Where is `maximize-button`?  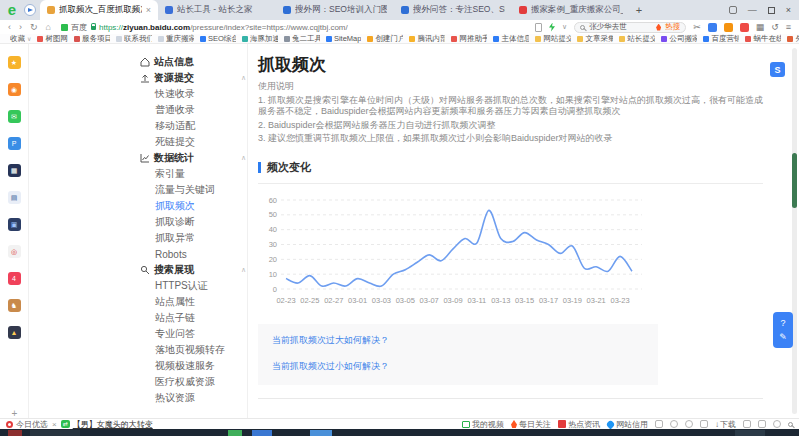
maximize-button is located at coordinates (772, 10).